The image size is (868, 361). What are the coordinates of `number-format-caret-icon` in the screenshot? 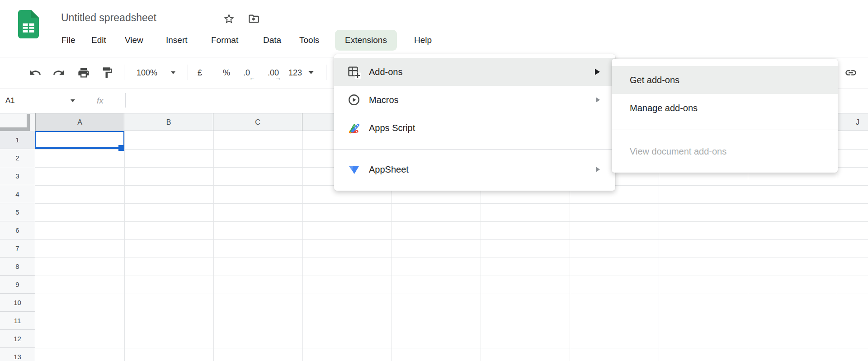 It's located at (311, 72).